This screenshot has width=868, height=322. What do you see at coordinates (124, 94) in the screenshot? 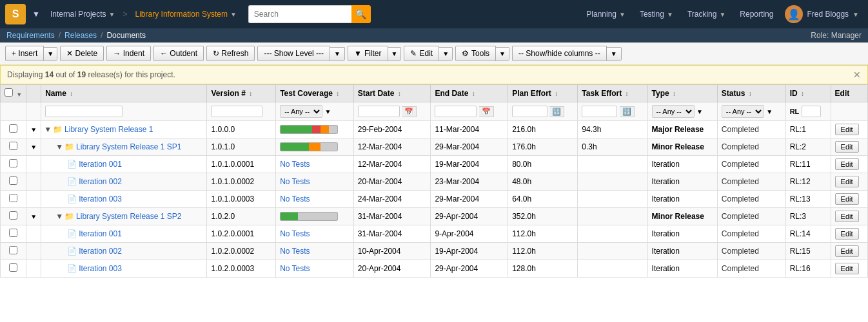
I see `header-name: Name ↕` at bounding box center [124, 94].